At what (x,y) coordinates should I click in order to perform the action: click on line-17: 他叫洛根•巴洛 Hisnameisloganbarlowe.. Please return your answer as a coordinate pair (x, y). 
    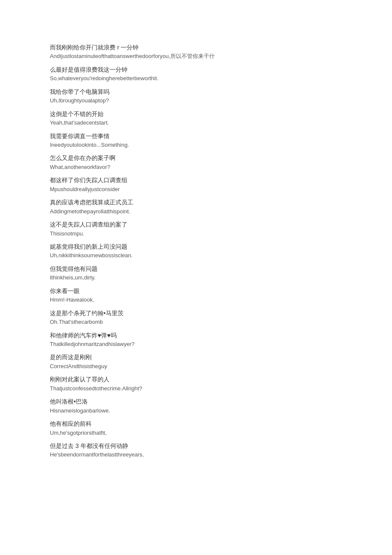
    Looking at the image, I should click on (196, 406).